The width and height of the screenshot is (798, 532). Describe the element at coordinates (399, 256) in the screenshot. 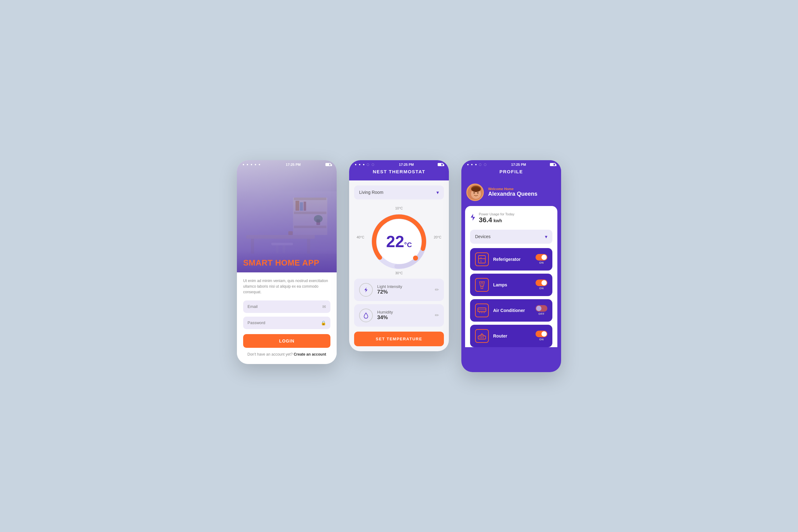

I see `screen-thermostat: ● ● ● ◌ ◌ 17:25 PM NEST THERMOSTAT Livin…` at that location.